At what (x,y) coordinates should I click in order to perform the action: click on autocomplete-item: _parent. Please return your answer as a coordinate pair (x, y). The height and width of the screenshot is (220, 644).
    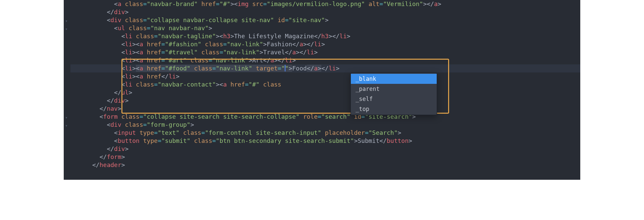
    Looking at the image, I should click on (394, 89).